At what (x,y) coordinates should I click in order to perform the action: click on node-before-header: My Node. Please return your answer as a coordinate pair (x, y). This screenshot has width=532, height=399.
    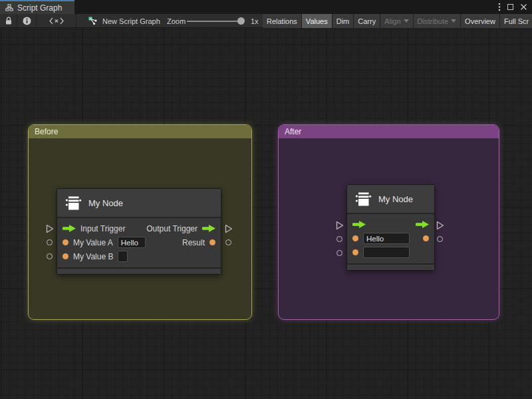
    Looking at the image, I should click on (139, 203).